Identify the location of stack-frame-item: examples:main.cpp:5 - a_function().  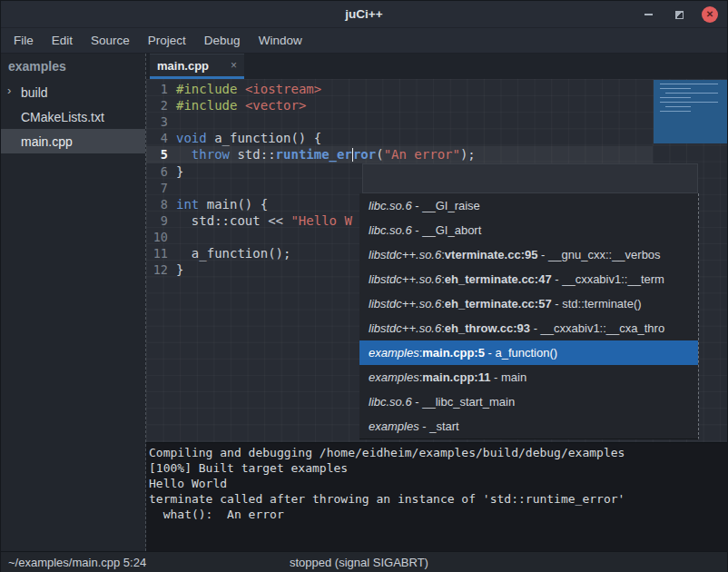
(528, 352).